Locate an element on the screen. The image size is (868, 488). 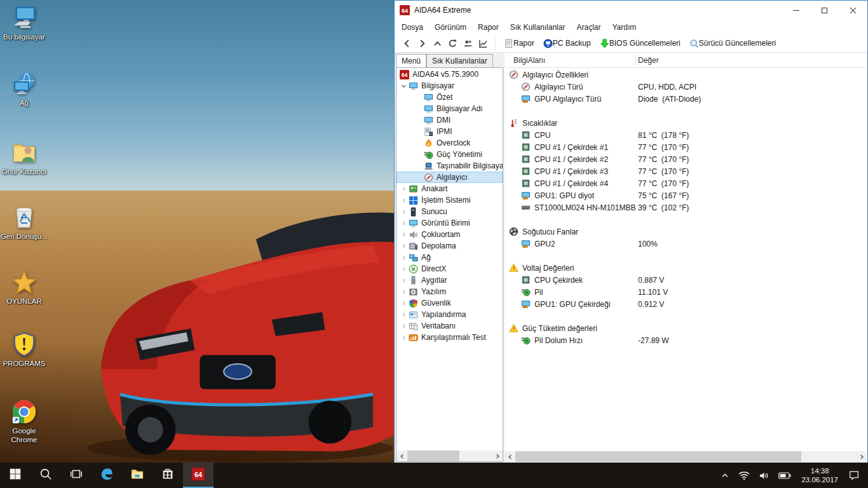
minimize-button is located at coordinates (796, 10).